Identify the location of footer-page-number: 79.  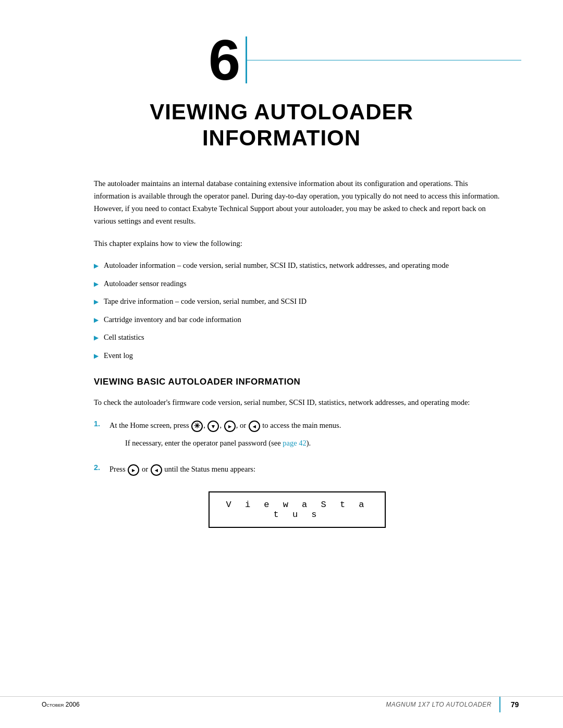
(515, 705).